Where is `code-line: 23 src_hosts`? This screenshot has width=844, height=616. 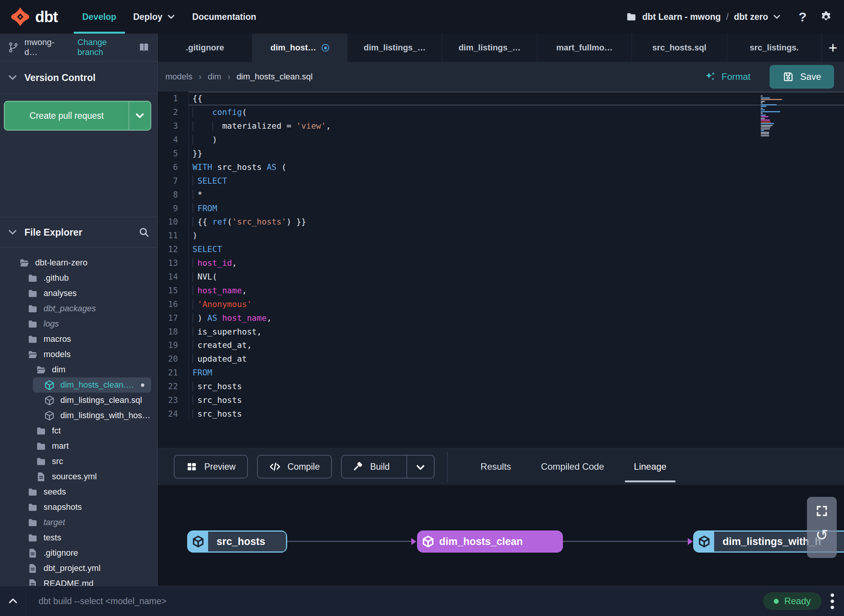
code-line: 23 src_hosts is located at coordinates (501, 400).